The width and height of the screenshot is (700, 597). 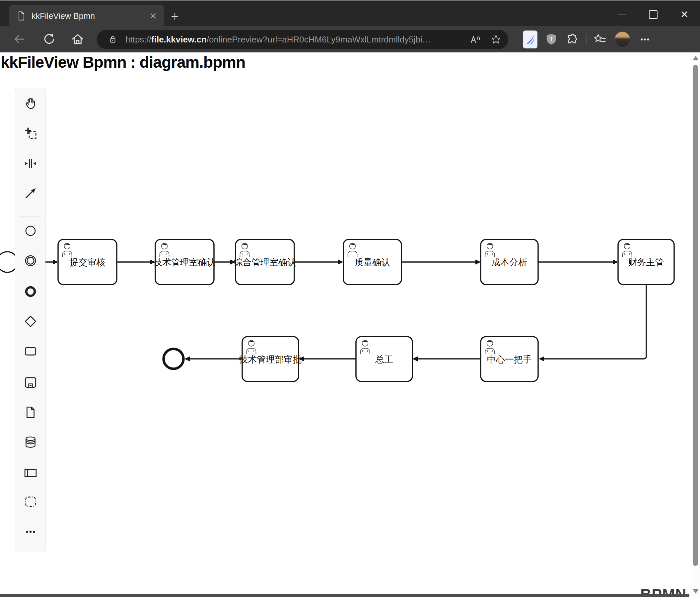 What do you see at coordinates (30, 133) in the screenshot?
I see `palette-lasso-tool` at bounding box center [30, 133].